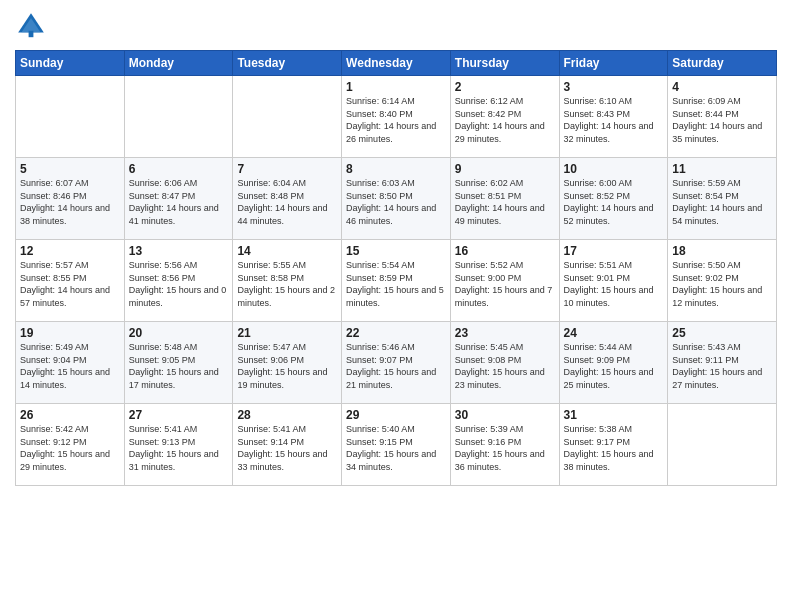  Describe the element at coordinates (614, 284) in the screenshot. I see `day-info: Sunrise: 5:51 AMSunset: 9:01 PMDaylight:…` at that location.